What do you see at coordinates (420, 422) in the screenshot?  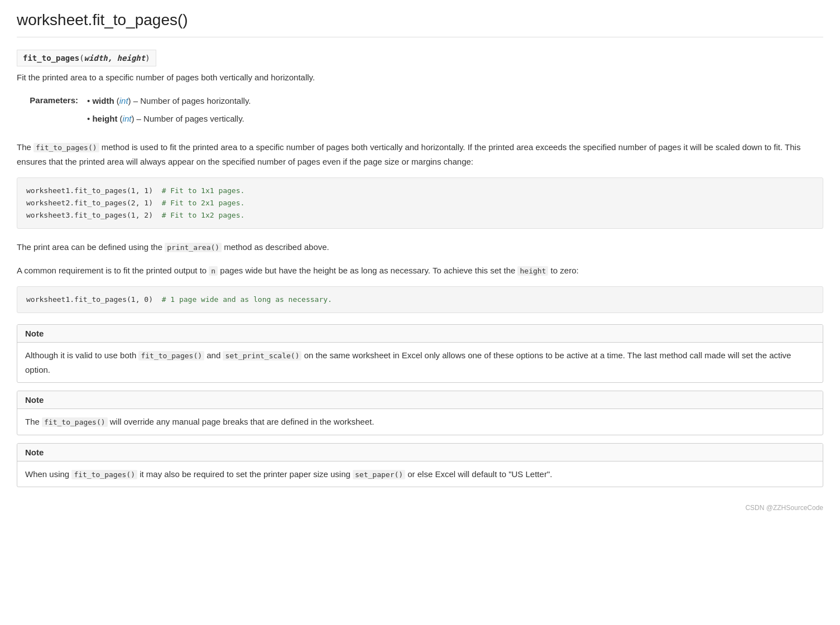 I see `note-content-2: The fit_to_pages() will override any man…` at bounding box center [420, 422].